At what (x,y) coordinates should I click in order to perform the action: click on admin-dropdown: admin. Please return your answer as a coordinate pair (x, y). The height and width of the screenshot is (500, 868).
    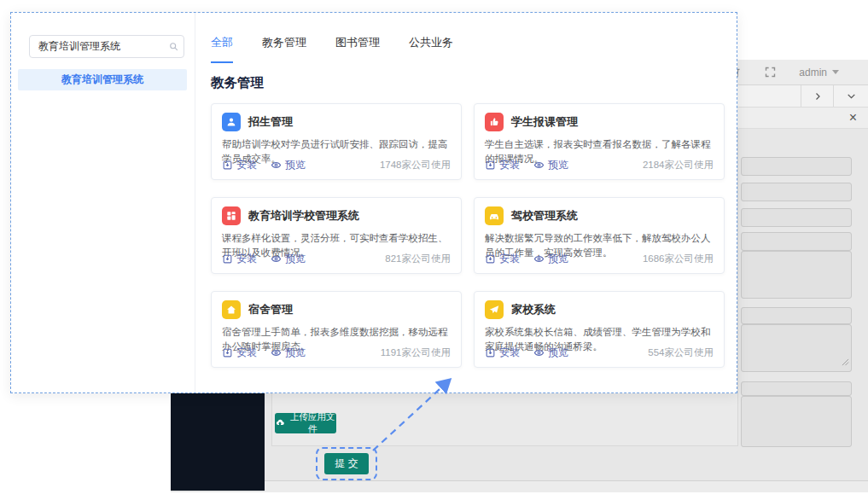
    Looking at the image, I should click on (819, 73).